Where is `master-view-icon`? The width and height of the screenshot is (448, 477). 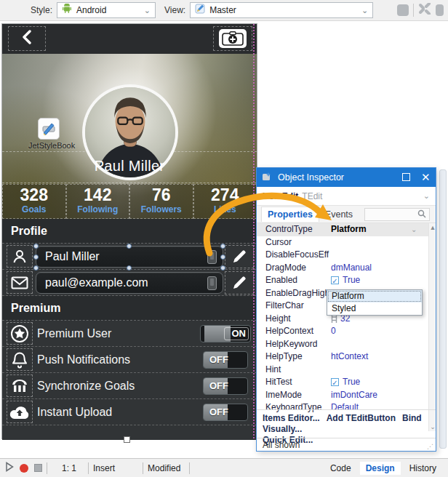 master-view-icon is located at coordinates (200, 10).